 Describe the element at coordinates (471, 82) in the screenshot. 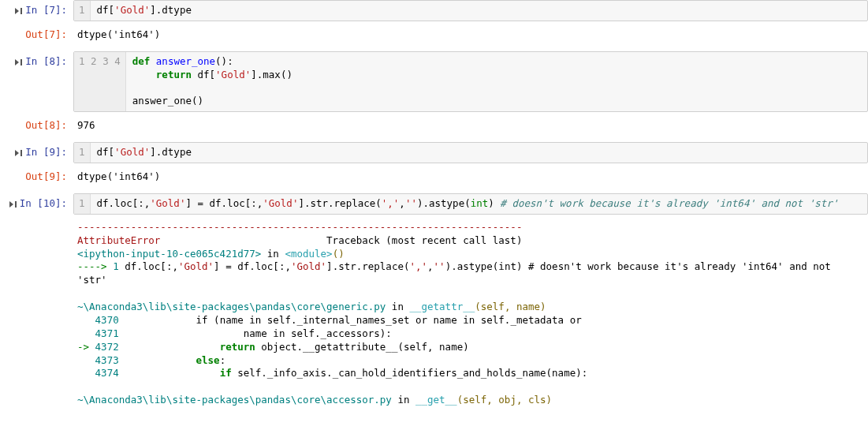

I see `code-input-8: 1 2 3 4 def answer_one(): return df['Gol…` at that location.